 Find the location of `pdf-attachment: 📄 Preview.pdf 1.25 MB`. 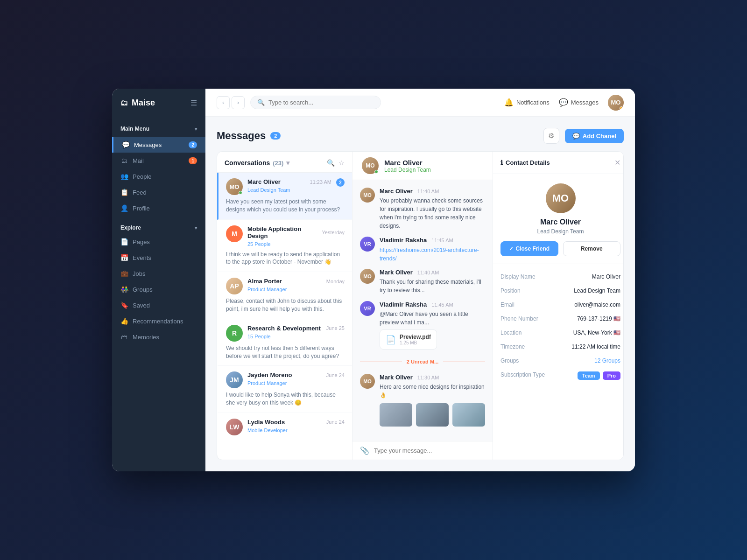

pdf-attachment: 📄 Preview.pdf 1.25 MB is located at coordinates (408, 340).